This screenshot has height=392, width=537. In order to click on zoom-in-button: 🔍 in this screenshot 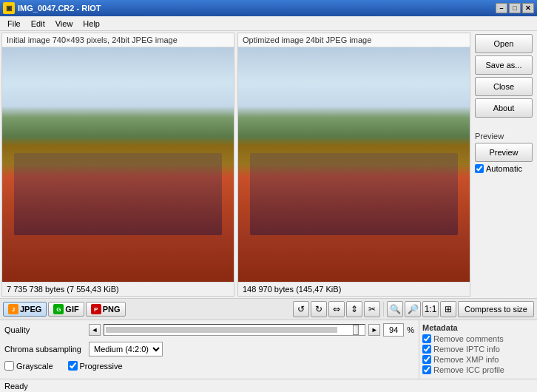, I will do `click(395, 309)`.